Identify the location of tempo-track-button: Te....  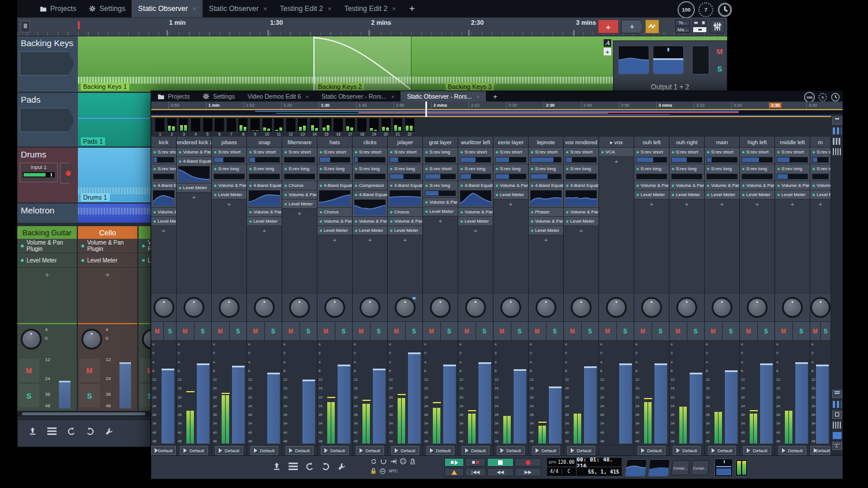
(683, 23).